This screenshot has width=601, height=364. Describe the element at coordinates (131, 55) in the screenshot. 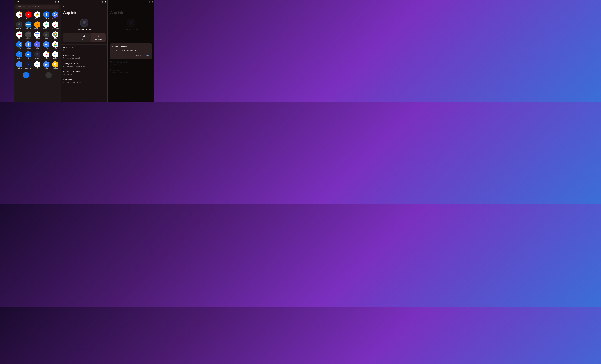

I see `dialog-buttons: Cancel OK` at that location.